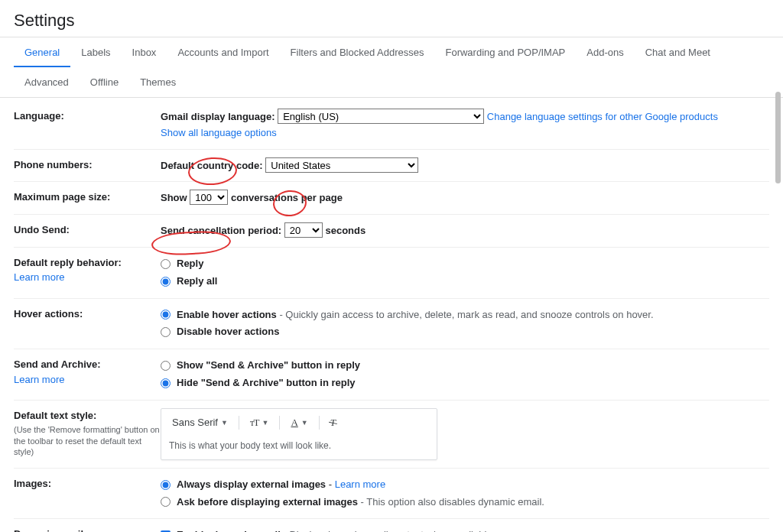 This screenshot has height=532, width=783. What do you see at coordinates (96, 52) in the screenshot?
I see `tab-labels: Labels` at bounding box center [96, 52].